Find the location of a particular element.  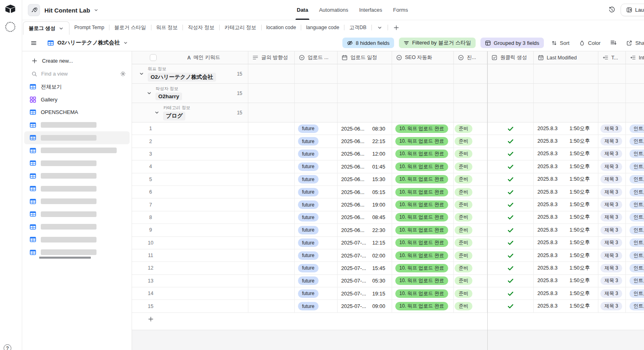

table-cell: 10 is located at coordinates (190, 243).